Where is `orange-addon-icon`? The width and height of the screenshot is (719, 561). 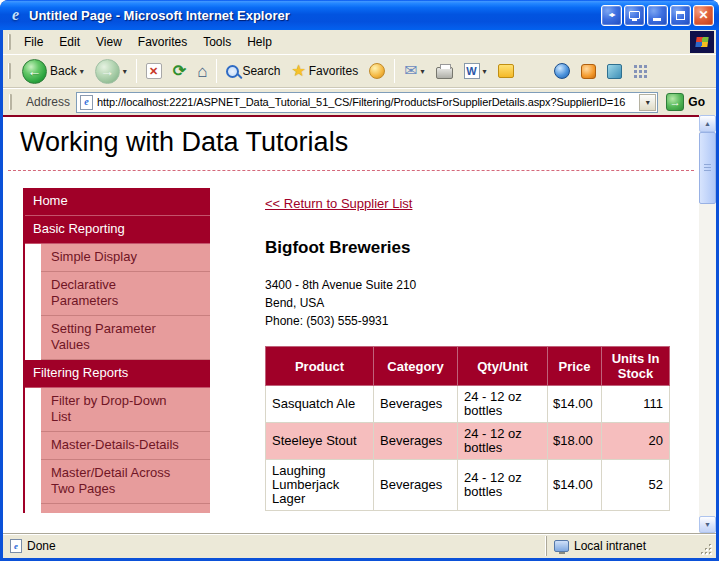
orange-addon-icon is located at coordinates (588, 72).